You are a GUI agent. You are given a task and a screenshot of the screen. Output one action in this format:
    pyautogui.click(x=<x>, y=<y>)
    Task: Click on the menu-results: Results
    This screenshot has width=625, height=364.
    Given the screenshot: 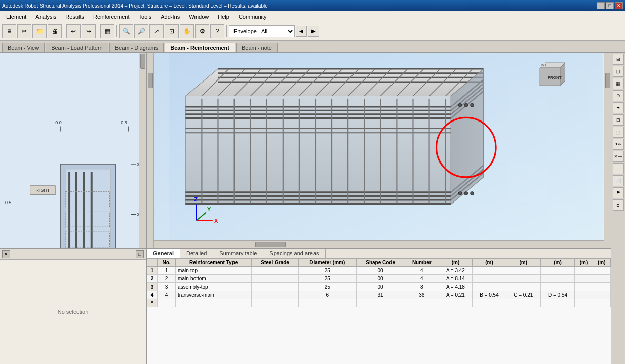 What is the action you would take?
    pyautogui.click(x=75, y=17)
    